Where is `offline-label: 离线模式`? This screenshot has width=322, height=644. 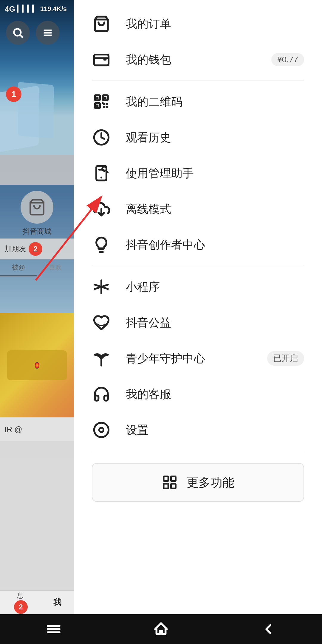
offline-label: 离线模式 is located at coordinates (215, 209).